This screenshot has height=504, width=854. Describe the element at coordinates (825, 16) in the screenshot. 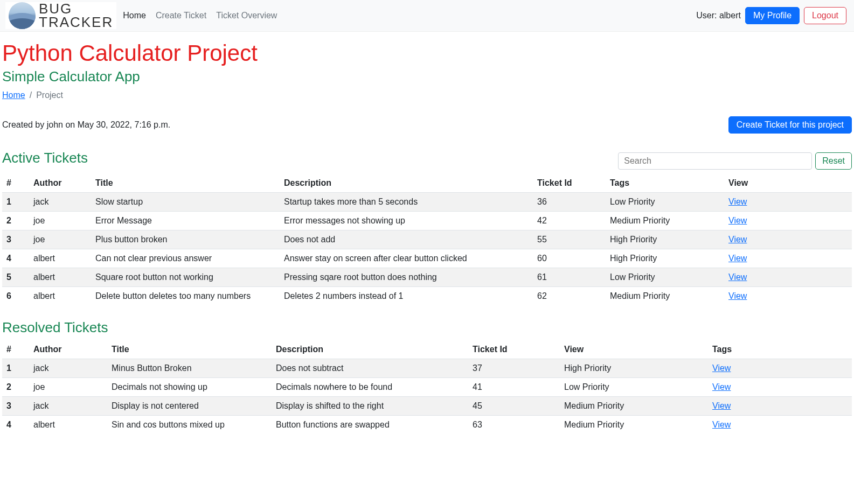

I see `logout-button: Logout` at that location.